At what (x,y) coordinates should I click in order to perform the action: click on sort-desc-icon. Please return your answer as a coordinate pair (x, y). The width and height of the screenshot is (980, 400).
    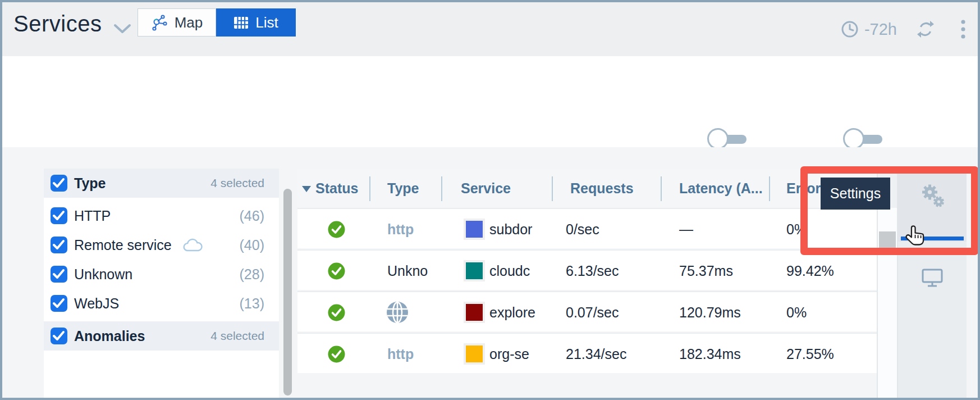
    Looking at the image, I should click on (306, 189).